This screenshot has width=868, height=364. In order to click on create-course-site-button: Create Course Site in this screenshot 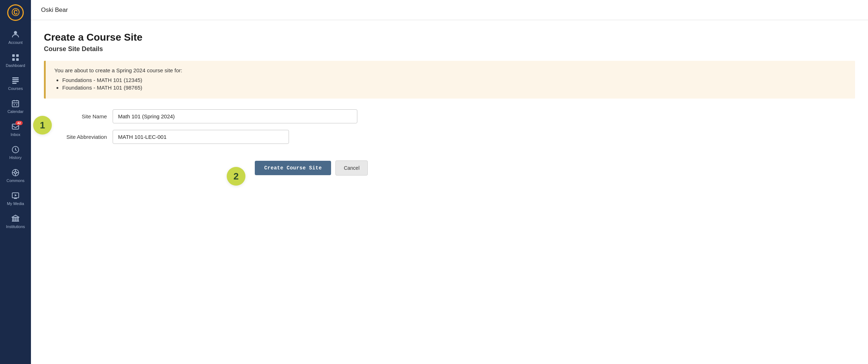, I will do `click(293, 168)`.